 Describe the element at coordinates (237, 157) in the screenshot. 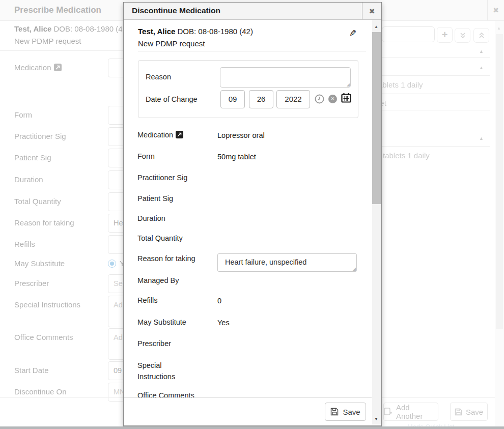

I see `value-form: 50mg tablet` at that location.